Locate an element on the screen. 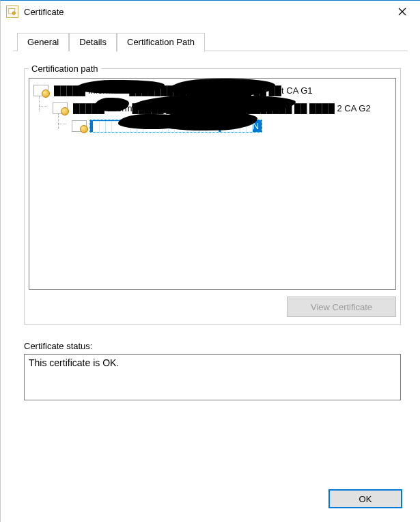 Image resolution: width=420 pixels, height=522 pixels. tab-strip: General Details Certification Path is located at coordinates (210, 37).